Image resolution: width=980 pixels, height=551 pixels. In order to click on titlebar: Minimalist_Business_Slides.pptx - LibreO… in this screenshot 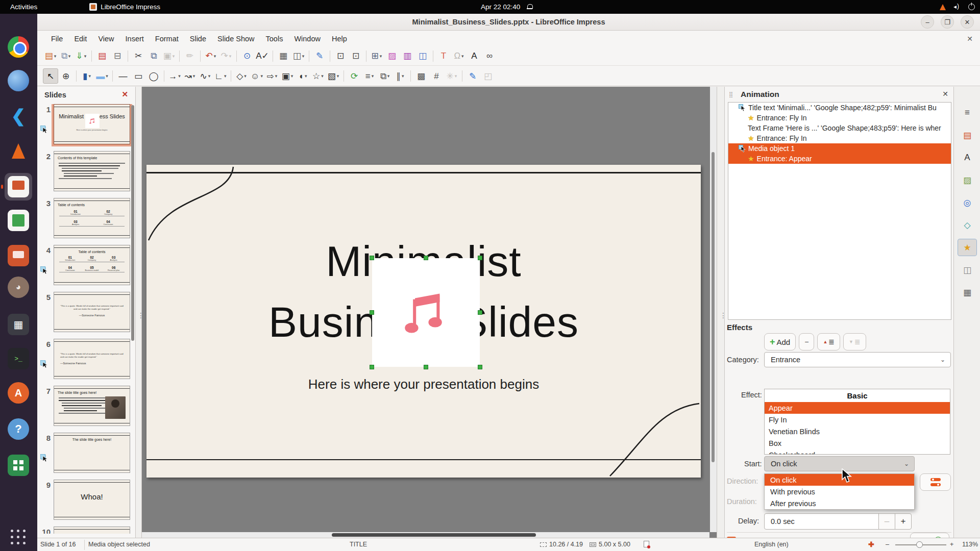, I will do `click(508, 22)`.